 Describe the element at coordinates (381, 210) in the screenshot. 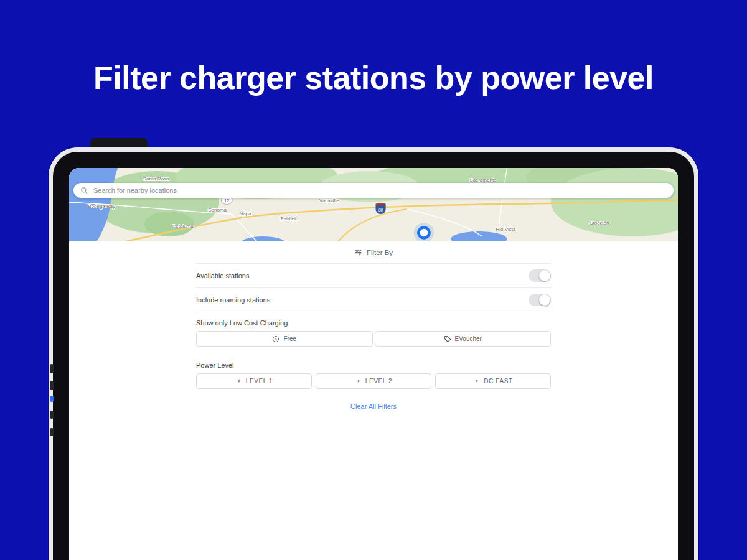

I see `route-shield-number: 80` at that location.